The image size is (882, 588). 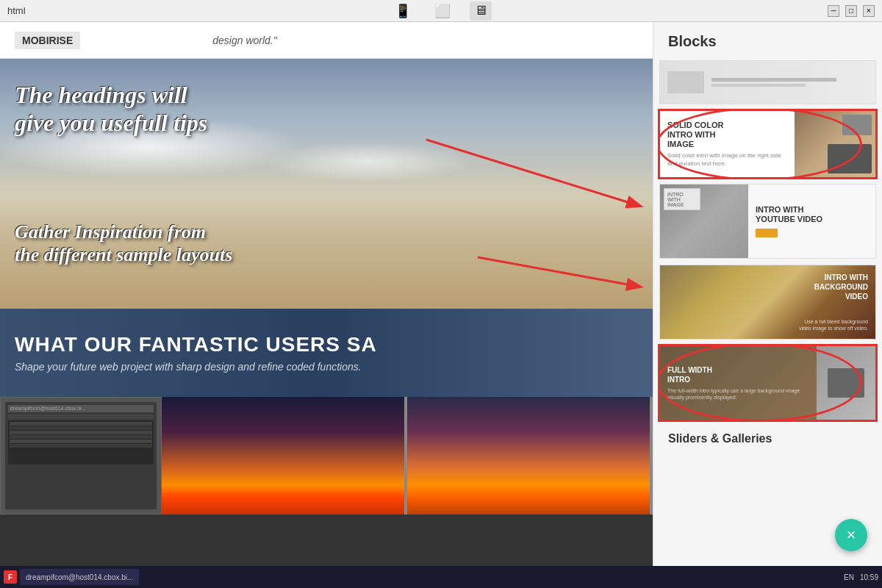 I want to click on testimonial-heading: WHAT OUR FANTASTIC USERS SA, so click(x=326, y=345).